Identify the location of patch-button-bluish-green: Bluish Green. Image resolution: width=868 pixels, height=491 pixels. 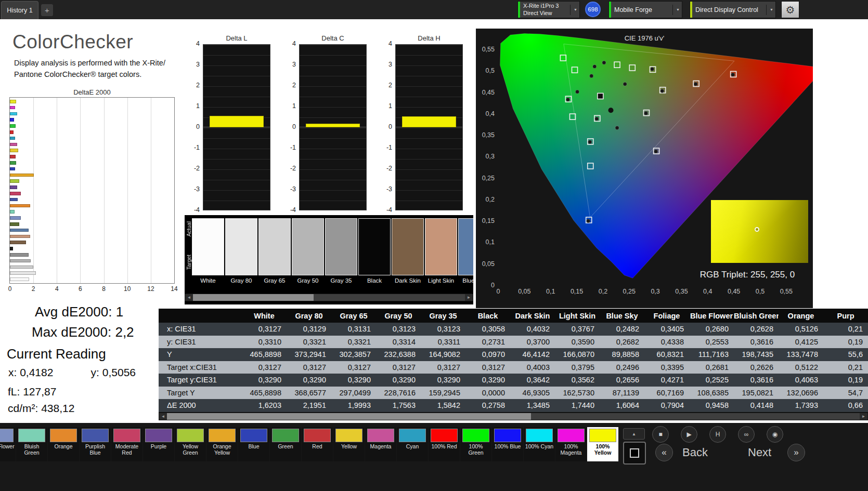
(32, 444).